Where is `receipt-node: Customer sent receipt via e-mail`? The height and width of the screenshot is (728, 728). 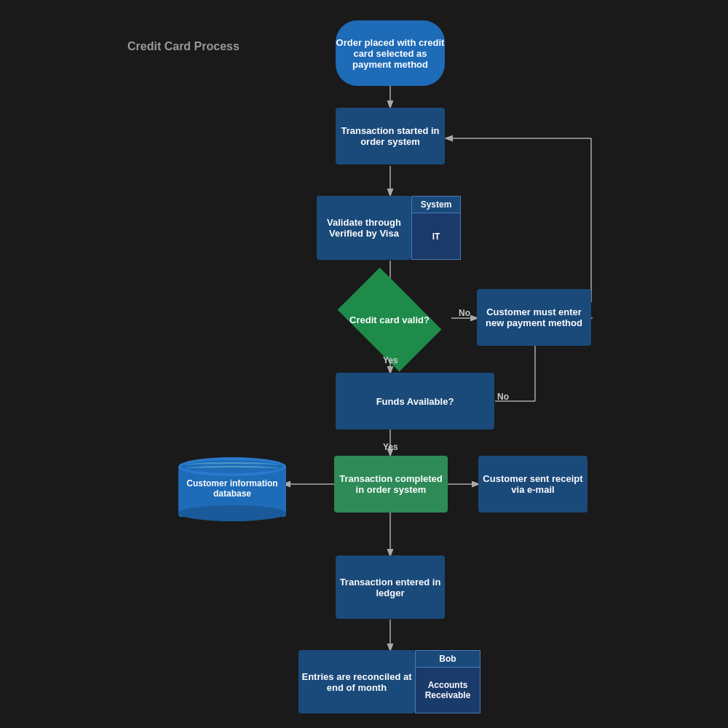 receipt-node: Customer sent receipt via e-mail is located at coordinates (533, 484).